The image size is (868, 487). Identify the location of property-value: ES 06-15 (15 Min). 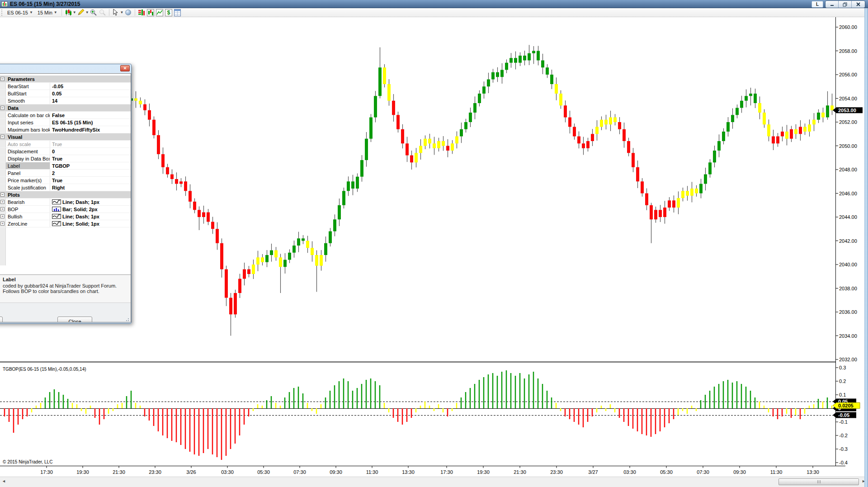
(90, 122).